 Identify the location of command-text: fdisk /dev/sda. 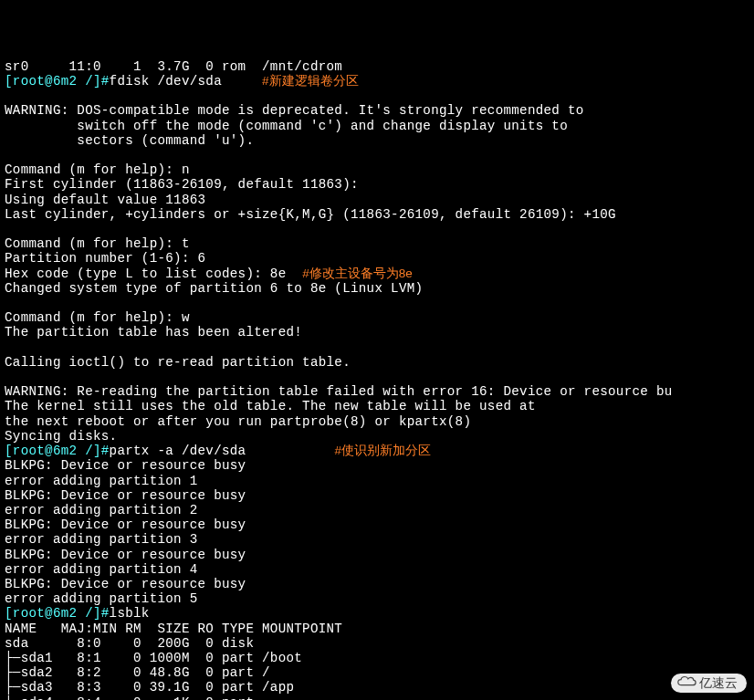
(166, 81).